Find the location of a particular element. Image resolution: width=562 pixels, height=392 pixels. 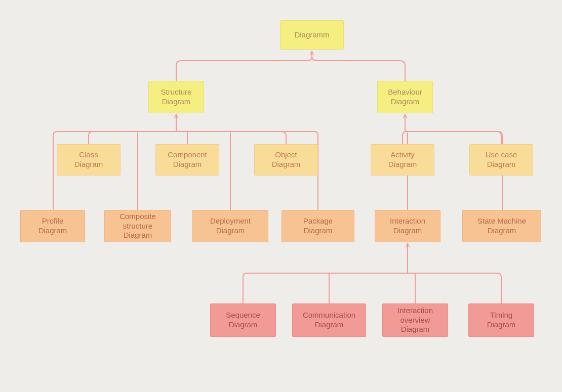

node-activity-diagram: ActivityDiagram is located at coordinates (403, 160).